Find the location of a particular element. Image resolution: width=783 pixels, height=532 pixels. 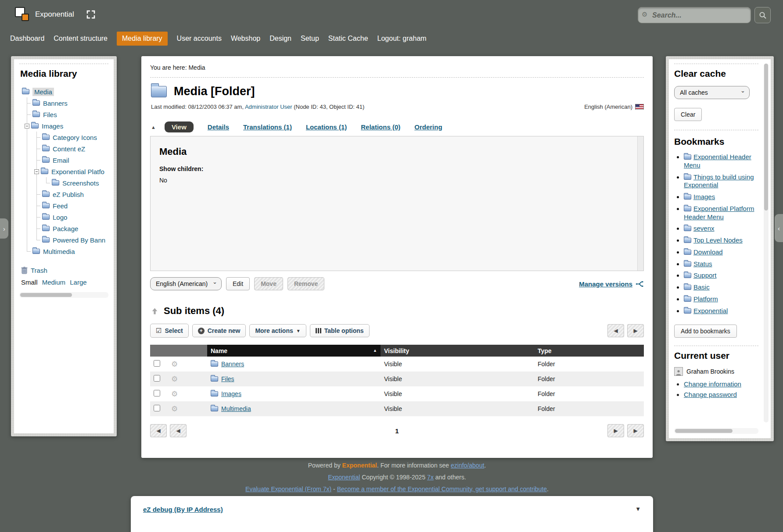

first-page-button: ◀ is located at coordinates (158, 431).